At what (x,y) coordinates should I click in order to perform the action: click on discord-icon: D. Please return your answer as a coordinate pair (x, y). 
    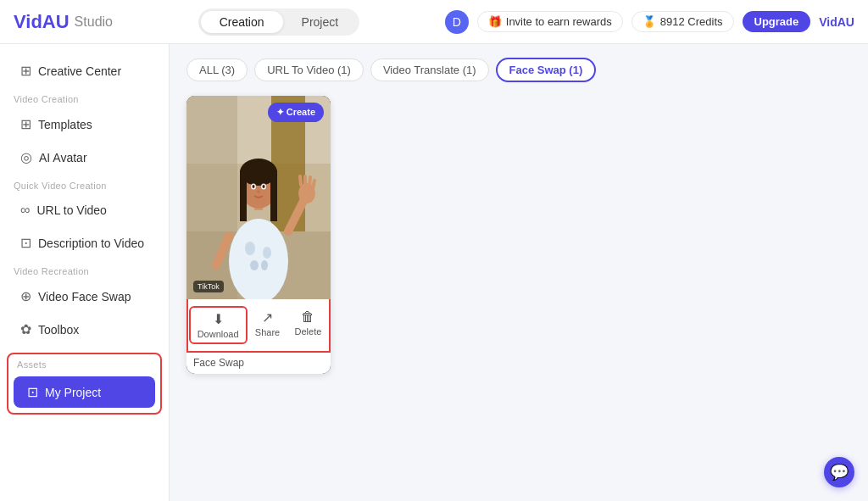
    Looking at the image, I should click on (457, 22).